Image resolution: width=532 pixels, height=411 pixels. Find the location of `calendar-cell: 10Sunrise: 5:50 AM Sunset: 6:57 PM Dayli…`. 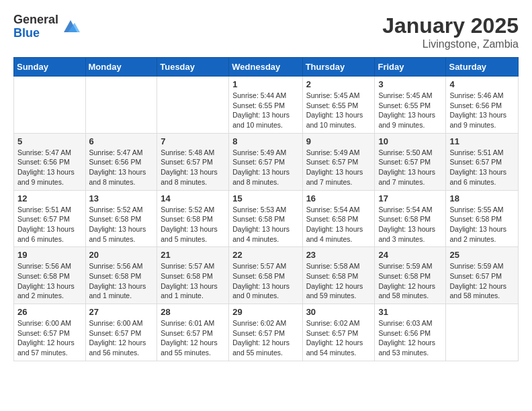

calendar-cell: 10Sunrise: 5:50 AM Sunset: 6:57 PM Dayli… is located at coordinates (410, 161).